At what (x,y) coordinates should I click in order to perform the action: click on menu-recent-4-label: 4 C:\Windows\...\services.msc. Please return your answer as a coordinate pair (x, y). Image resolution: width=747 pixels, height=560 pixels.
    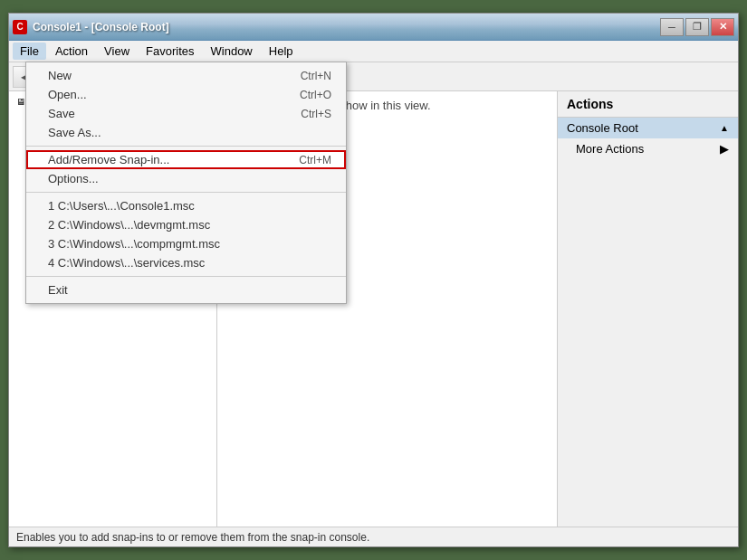
    Looking at the image, I should click on (127, 262).